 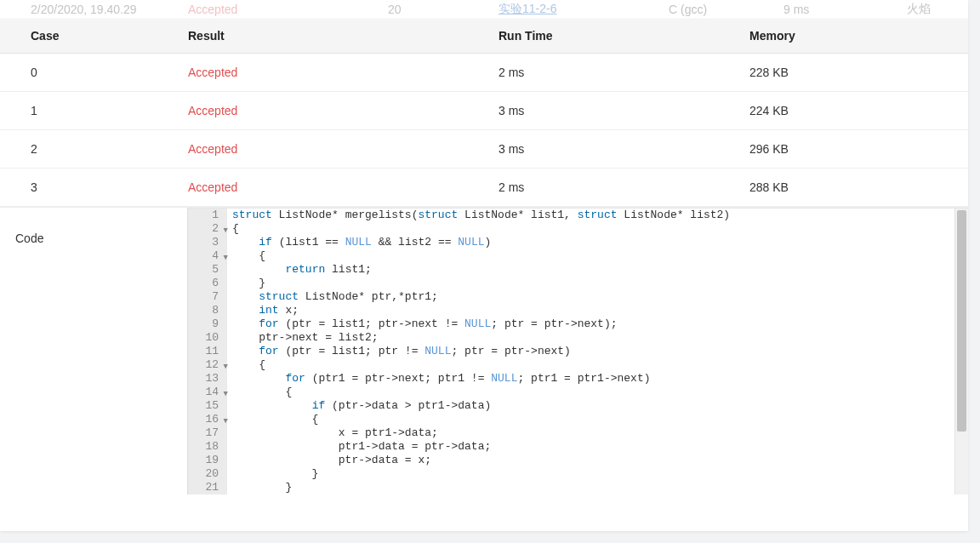 I want to click on cell-memory: 224 KB, so click(x=844, y=111).